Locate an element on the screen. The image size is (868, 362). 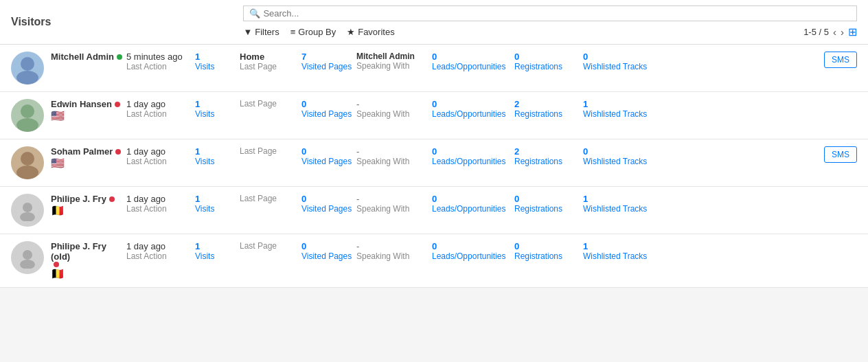
visitor-name: Mitchell Admin is located at coordinates (82, 56).